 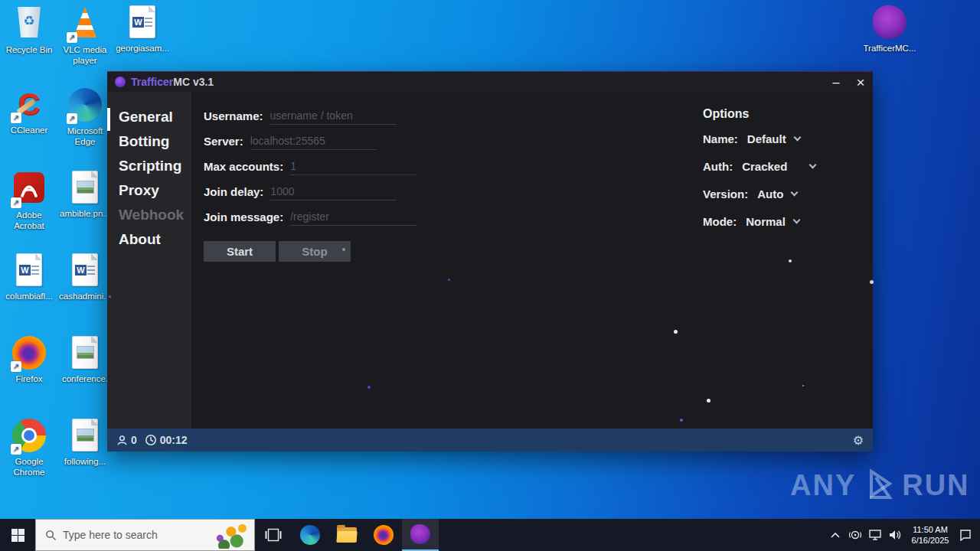 I want to click on notification-icon, so click(x=965, y=535).